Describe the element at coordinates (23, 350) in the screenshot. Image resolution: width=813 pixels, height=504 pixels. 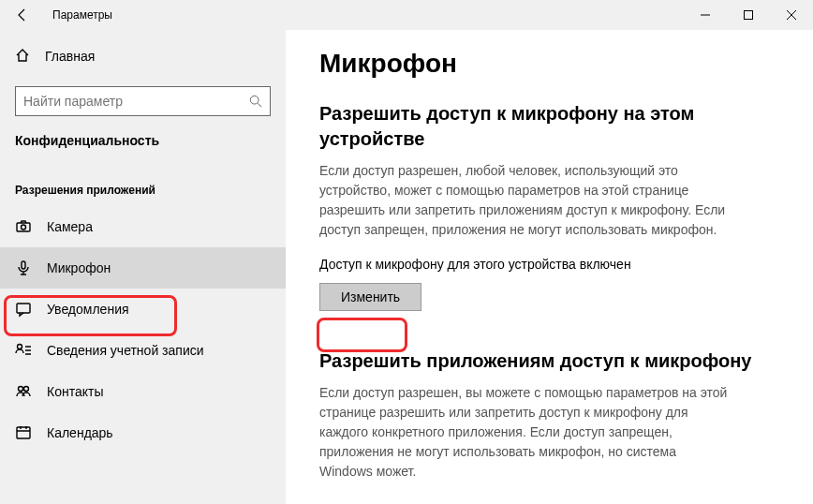
I see `account-info-icon` at that location.